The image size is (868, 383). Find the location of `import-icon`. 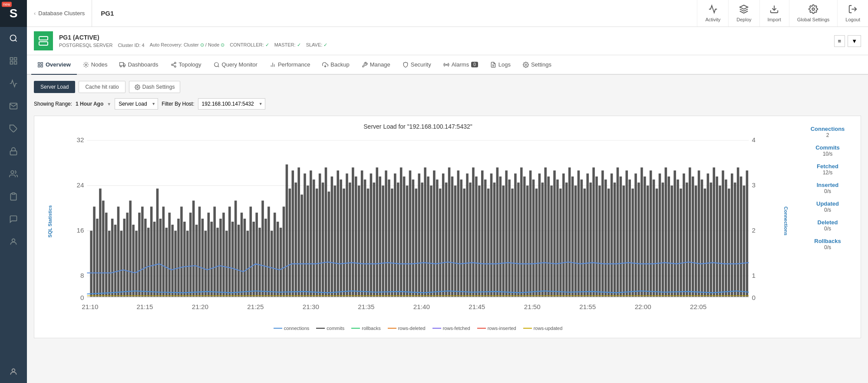

import-icon is located at coordinates (774, 10).